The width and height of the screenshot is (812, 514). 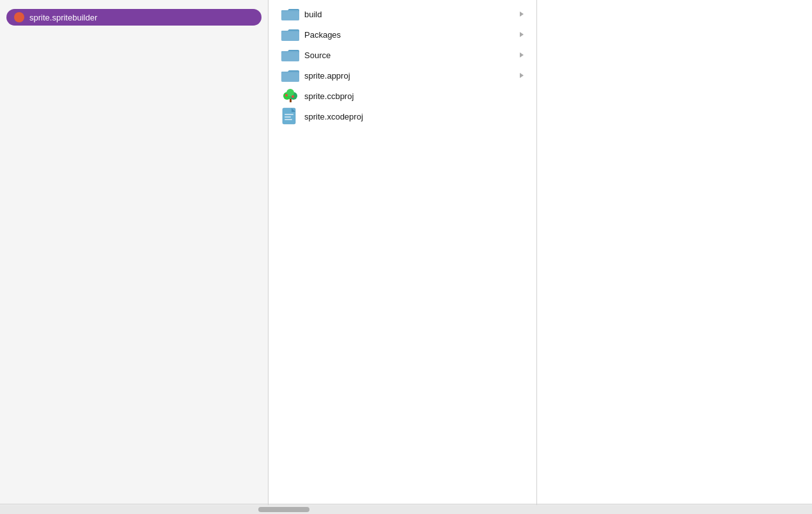 What do you see at coordinates (403, 75) in the screenshot?
I see `list-item: sprite.approj` at bounding box center [403, 75].